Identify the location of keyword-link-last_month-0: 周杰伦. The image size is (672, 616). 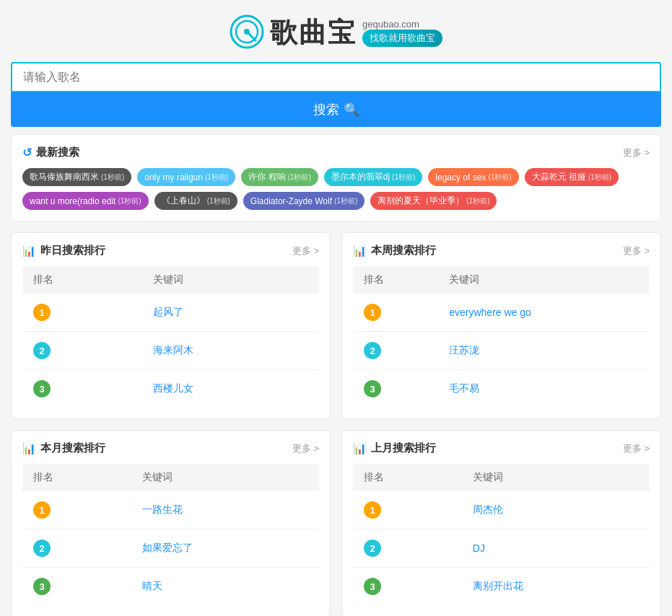
(488, 509).